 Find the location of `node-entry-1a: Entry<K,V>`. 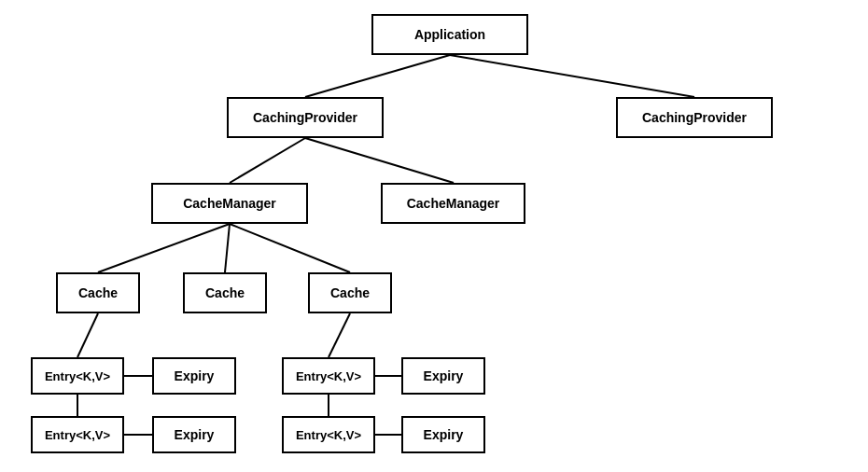

node-entry-1a: Entry<K,V> is located at coordinates (77, 376).